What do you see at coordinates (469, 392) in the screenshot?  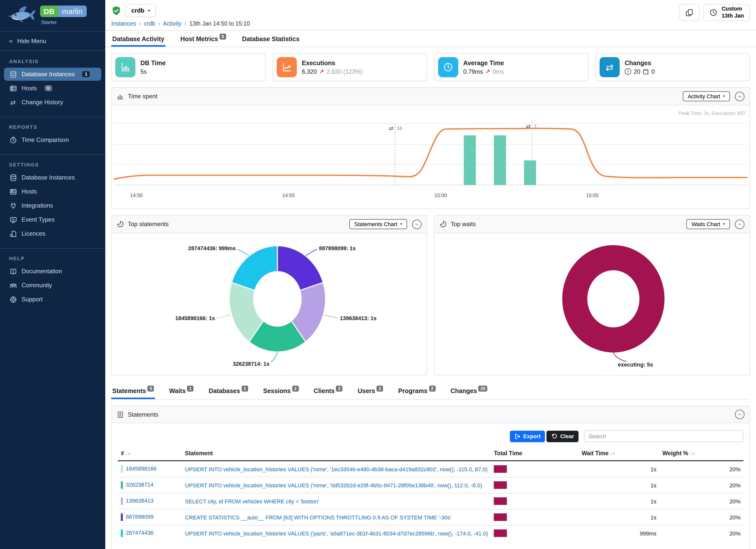 I see `tab-changes: Changes20` at bounding box center [469, 392].